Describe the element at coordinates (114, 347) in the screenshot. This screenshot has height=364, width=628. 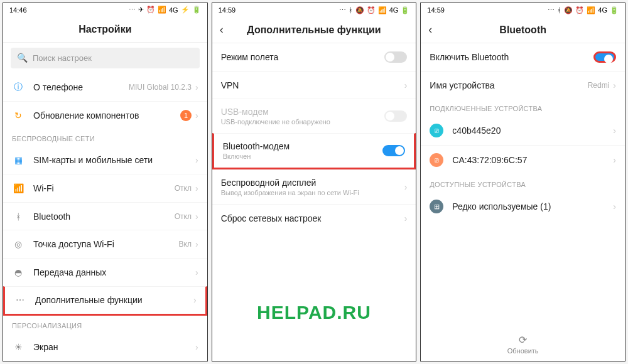
I see `row-label: Экран` at that location.